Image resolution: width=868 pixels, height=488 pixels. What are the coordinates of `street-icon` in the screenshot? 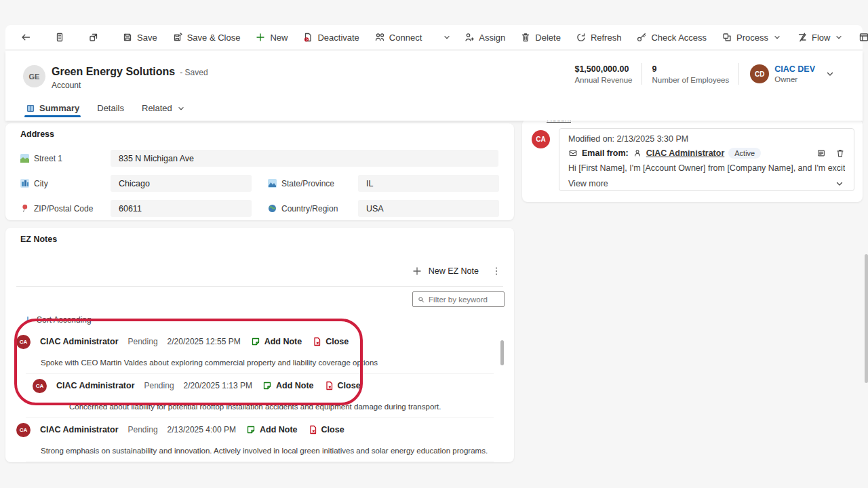 It's located at (24, 159).